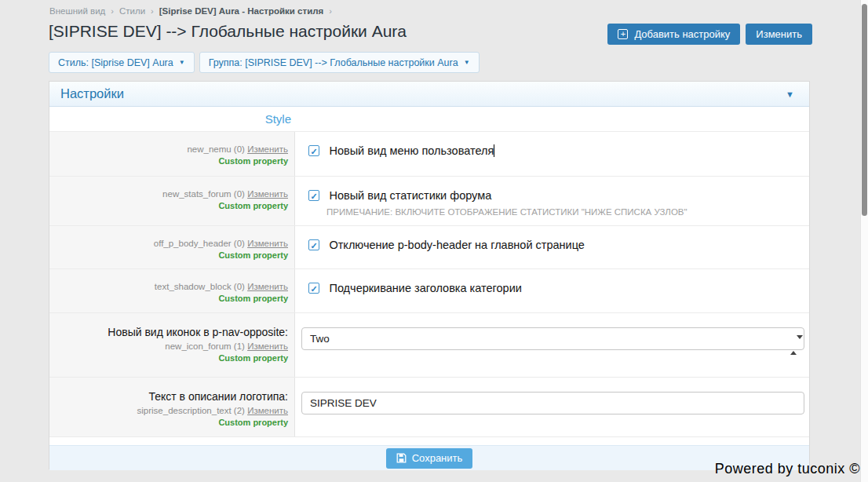 This screenshot has width=868, height=482. I want to click on collapse-caret-icon: ▼, so click(790, 94).